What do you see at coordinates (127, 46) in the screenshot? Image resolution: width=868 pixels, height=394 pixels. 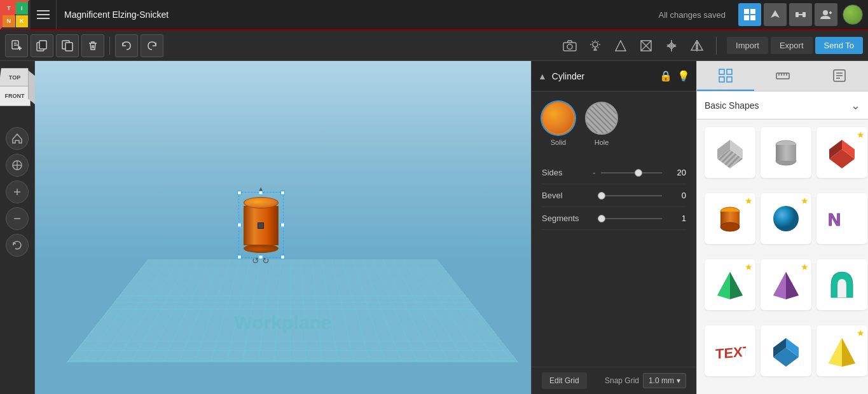 I see `undo-button` at bounding box center [127, 46].